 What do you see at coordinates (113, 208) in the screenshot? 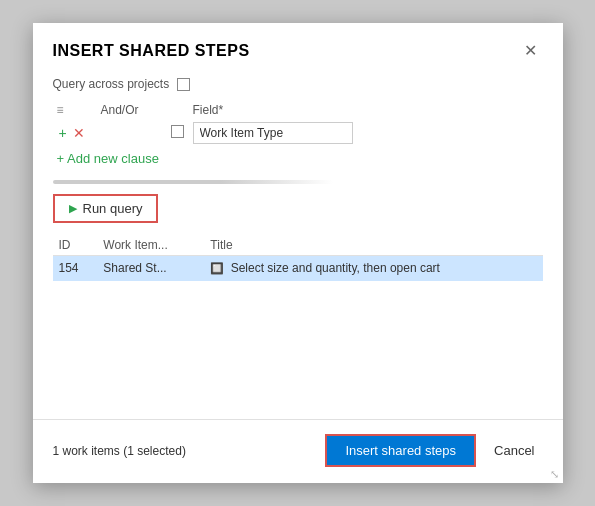
I see `run-query-label: Run query` at bounding box center [113, 208].